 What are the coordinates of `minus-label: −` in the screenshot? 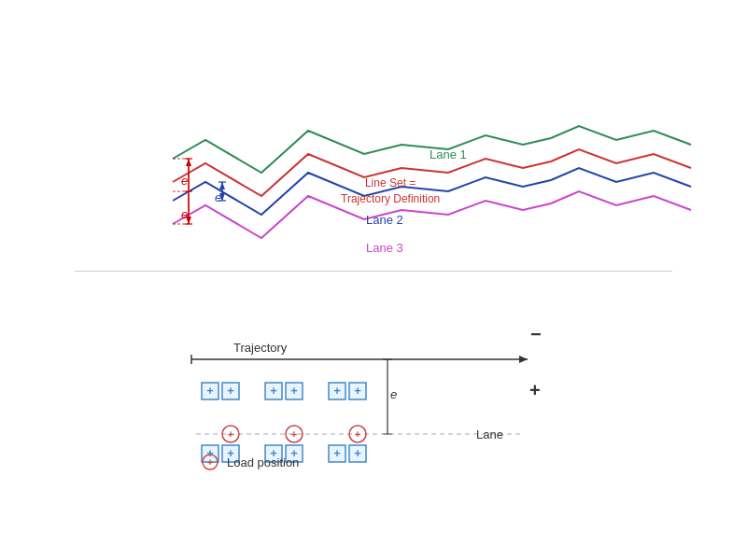 It's located at (536, 334).